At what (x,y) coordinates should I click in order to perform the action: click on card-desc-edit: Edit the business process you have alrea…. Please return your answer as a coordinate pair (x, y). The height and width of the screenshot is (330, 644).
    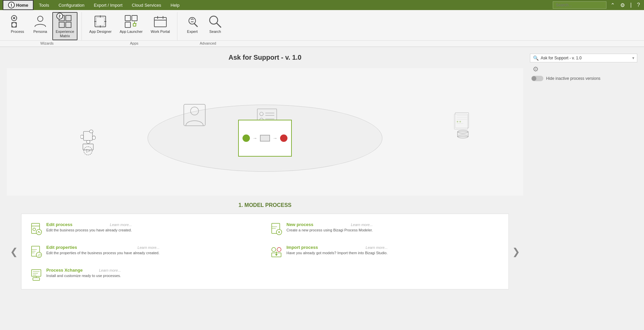
    Looking at the image, I should click on (89, 230).